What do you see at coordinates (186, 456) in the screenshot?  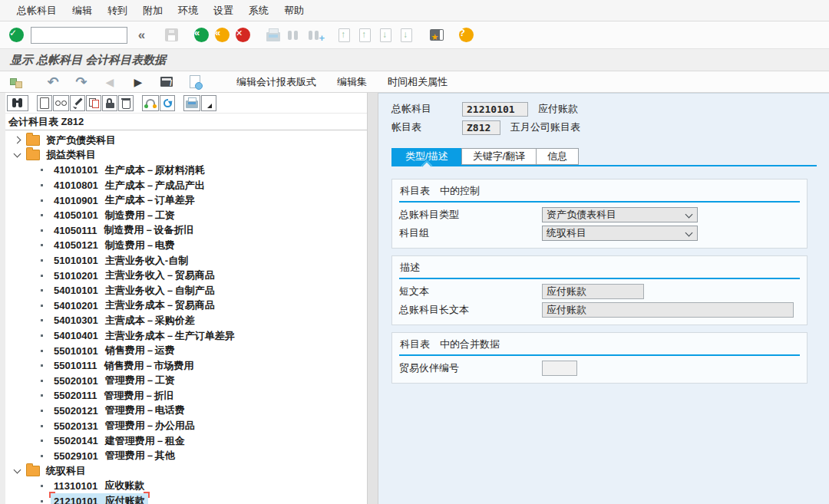 I see `tree-leaf-node: 55029101管理费用－其他` at bounding box center [186, 456].